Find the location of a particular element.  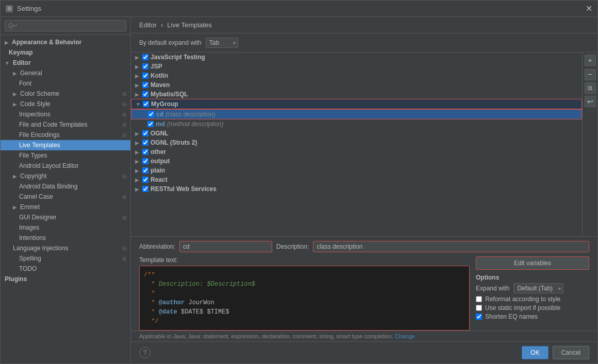

template-group-jsp: ▶ JSP is located at coordinates (357, 66).